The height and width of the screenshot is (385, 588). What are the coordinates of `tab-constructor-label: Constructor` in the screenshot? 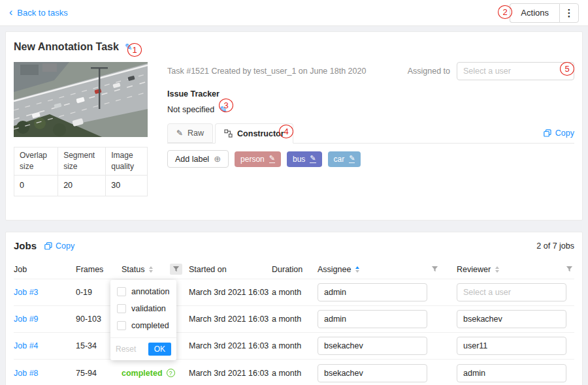 It's located at (261, 134).